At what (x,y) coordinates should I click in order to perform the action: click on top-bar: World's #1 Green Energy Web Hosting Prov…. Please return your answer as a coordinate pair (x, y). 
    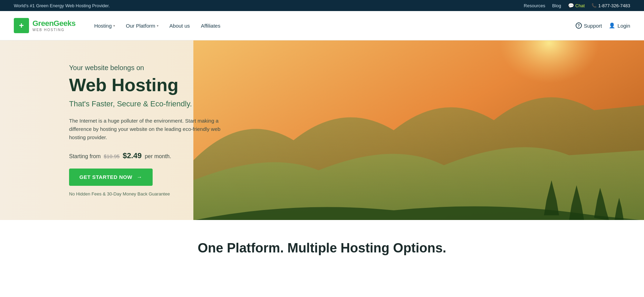
    Looking at the image, I should click on (322, 6).